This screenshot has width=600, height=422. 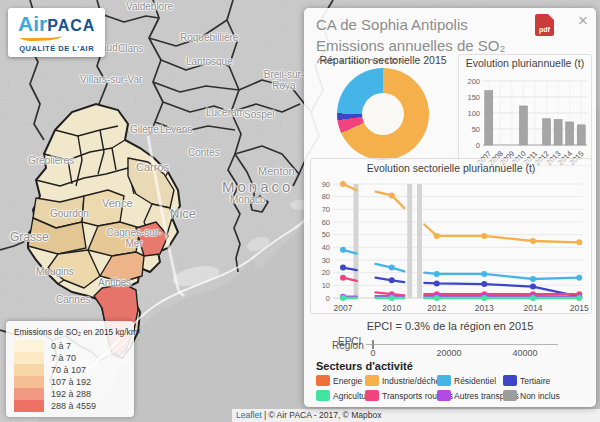 I want to click on map-place-label: Grasse, so click(x=30, y=237).